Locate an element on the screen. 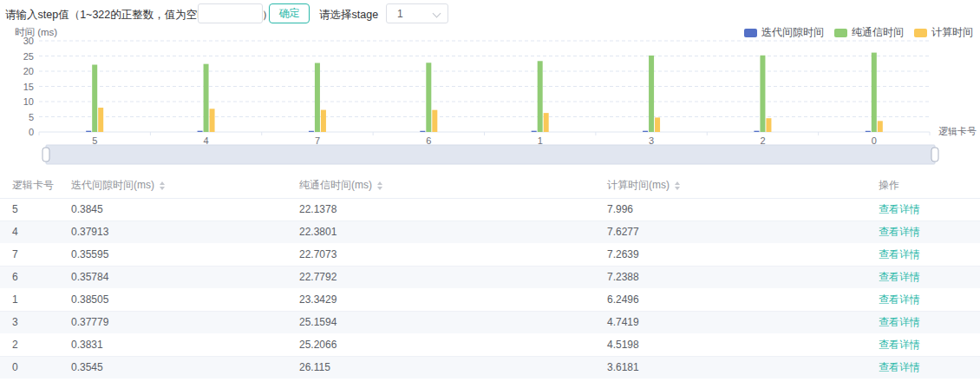  x-tick-label: 1 is located at coordinates (540, 141).